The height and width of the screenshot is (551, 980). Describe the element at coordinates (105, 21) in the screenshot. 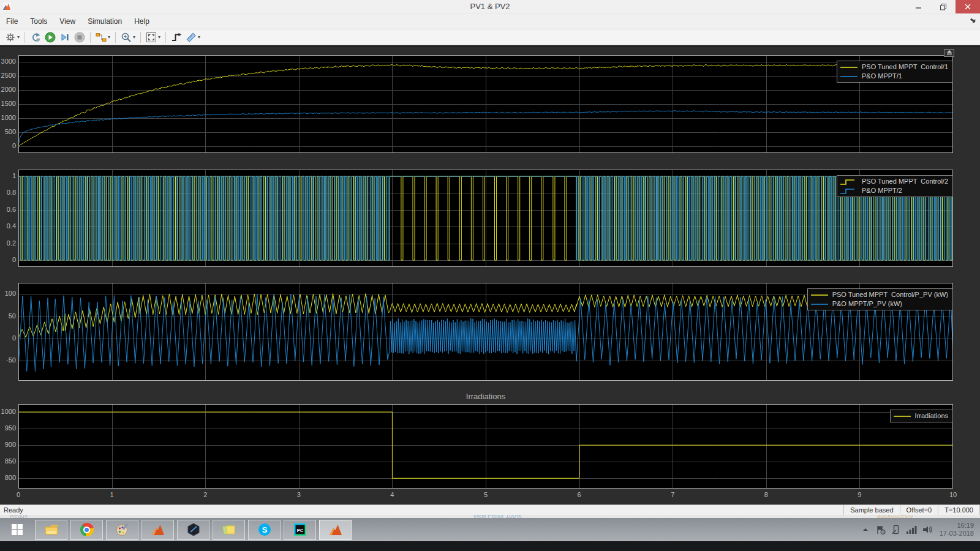

I see `menu-item-simulation: Simulation` at that location.